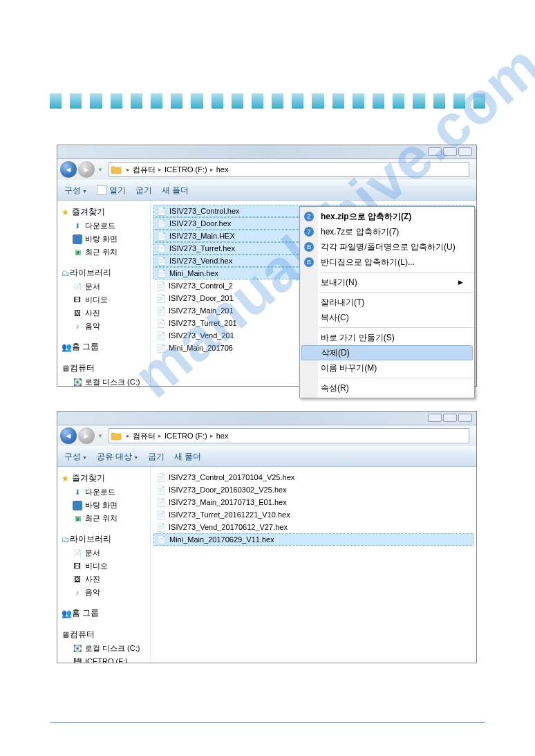  I want to click on share-button: 공유 대상, so click(118, 457).